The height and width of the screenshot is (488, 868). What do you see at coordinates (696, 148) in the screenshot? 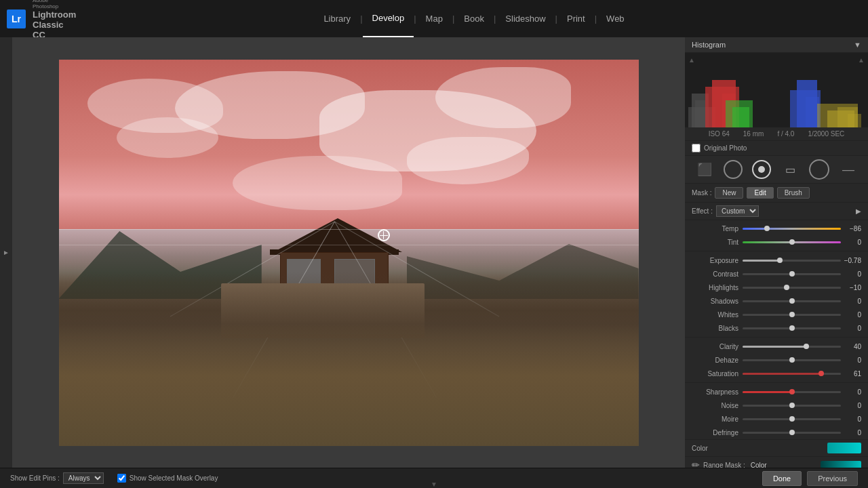
I see `original-photo-checkbox` at bounding box center [696, 148].